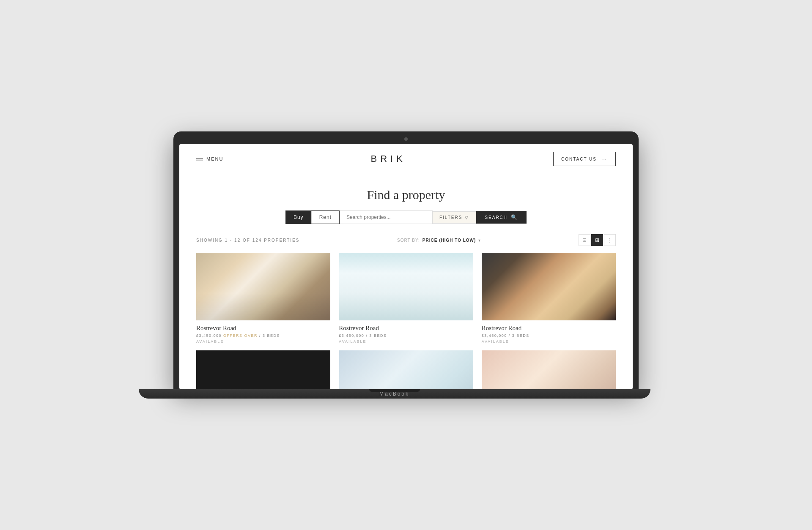 Image resolution: width=812 pixels, height=530 pixels. I want to click on property-grid-row2: How much is, so click(406, 370).